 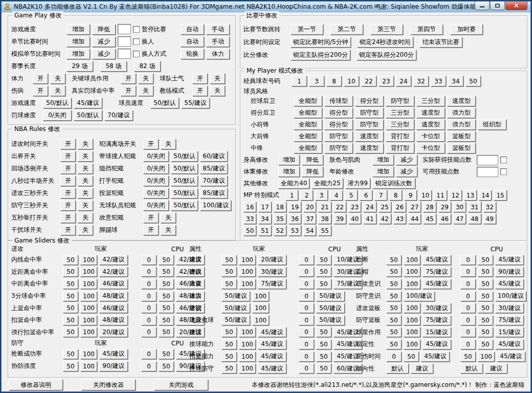 What do you see at coordinates (500, 195) in the screenshot?
I see `action-button: 15` at bounding box center [500, 195].